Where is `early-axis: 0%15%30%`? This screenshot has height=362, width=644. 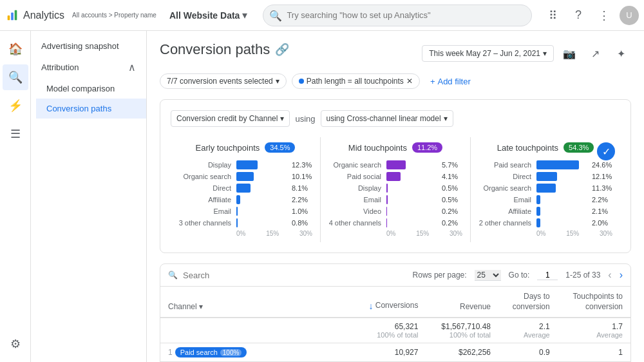
early-axis: 0%15%30% is located at coordinates (245, 233).